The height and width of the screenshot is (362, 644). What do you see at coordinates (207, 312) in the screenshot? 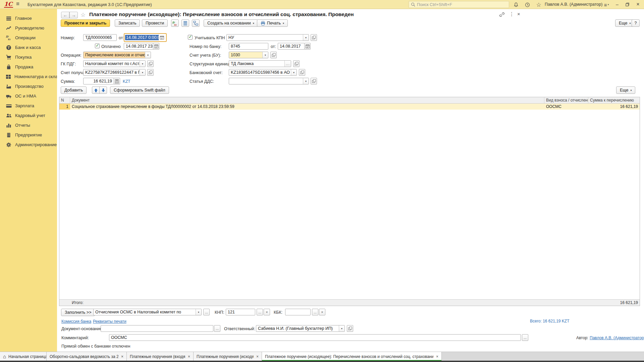
I see `fill-ellipsis-button: ...` at bounding box center [207, 312].